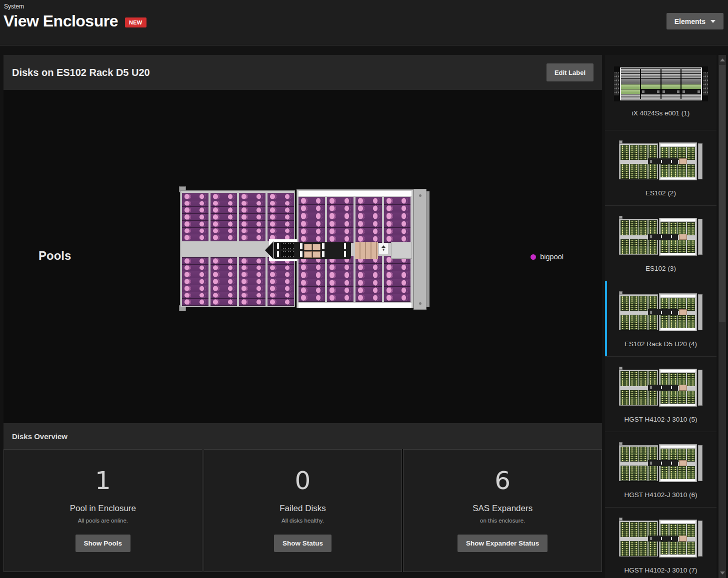 The height and width of the screenshot is (578, 728). What do you see at coordinates (661, 168) in the screenshot?
I see `sidebar-item-2: ES102 (2)` at bounding box center [661, 168].